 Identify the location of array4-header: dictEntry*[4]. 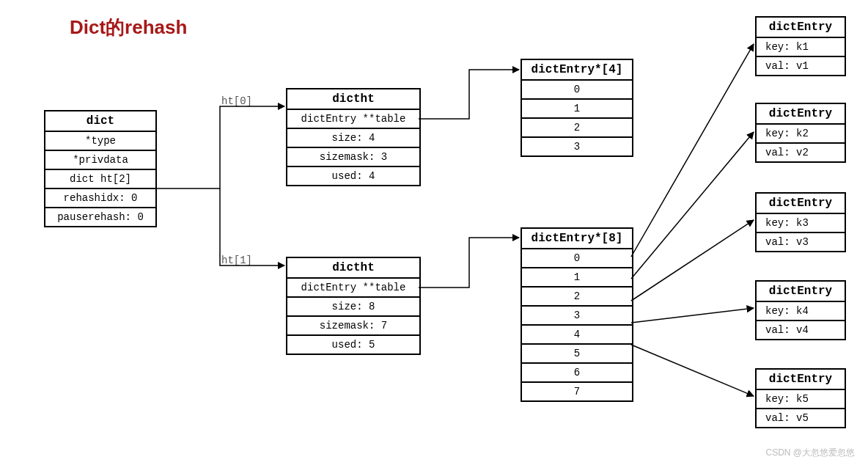
(577, 70).